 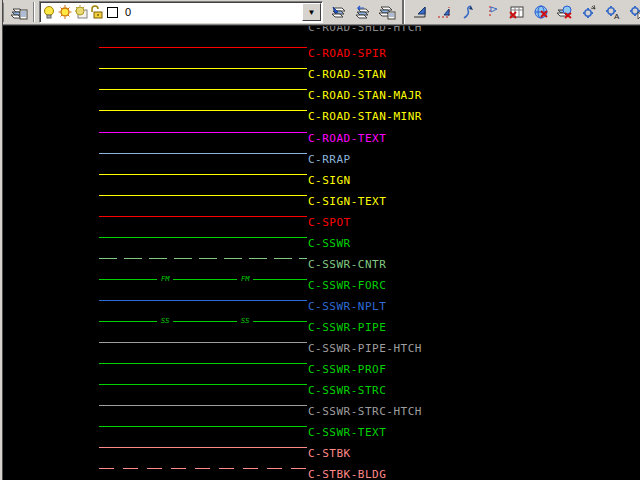 I want to click on layer-legend-row: C-STBK-BLDG, so click(x=320, y=474).